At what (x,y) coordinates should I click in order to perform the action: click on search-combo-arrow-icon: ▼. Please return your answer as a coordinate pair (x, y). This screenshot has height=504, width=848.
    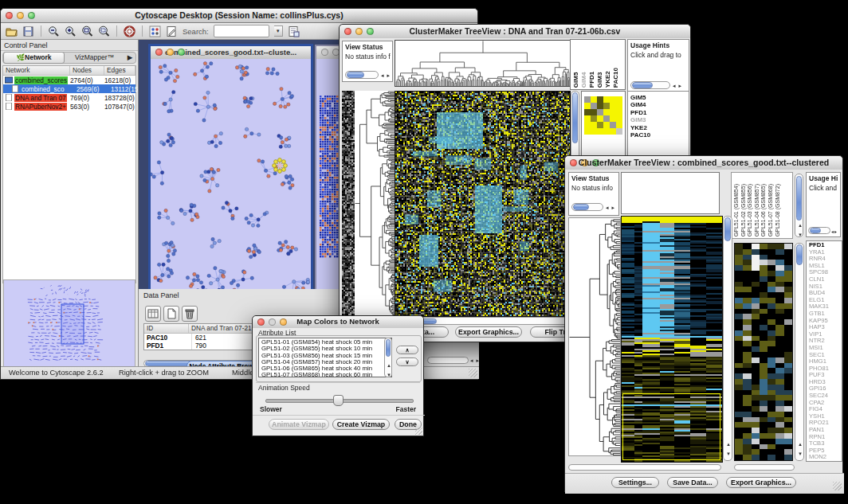
    Looking at the image, I should click on (279, 31).